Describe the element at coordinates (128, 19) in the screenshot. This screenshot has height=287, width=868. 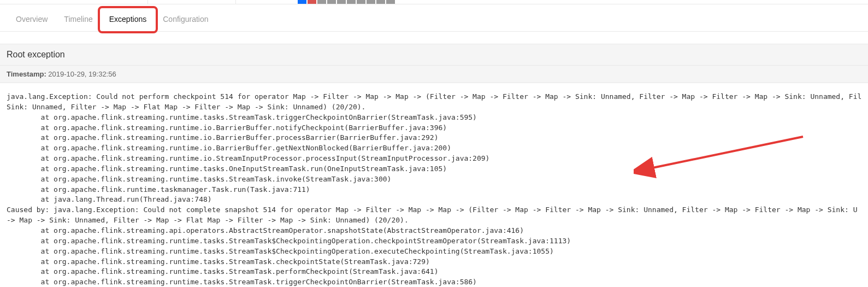
I see `tab-exceptions: Exceptions` at that location.